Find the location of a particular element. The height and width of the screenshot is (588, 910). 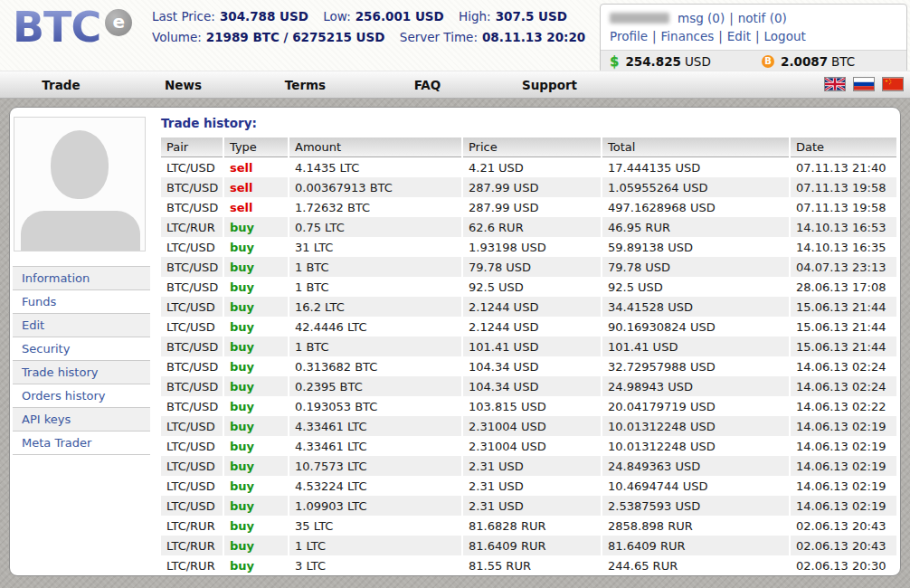

table-row: LTC/USDbuy10.7573 LTC2.31 USD24.849363 U… is located at coordinates (528, 466).